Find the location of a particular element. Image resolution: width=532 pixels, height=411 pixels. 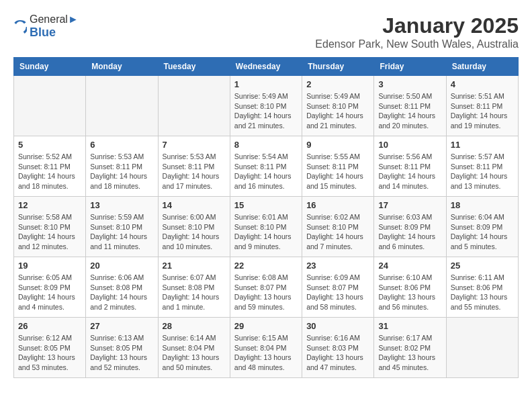

calendar-cell: 5Sunrise: 5:52 AM Sunset: 8:11 PM Daylig… is located at coordinates (50, 167).